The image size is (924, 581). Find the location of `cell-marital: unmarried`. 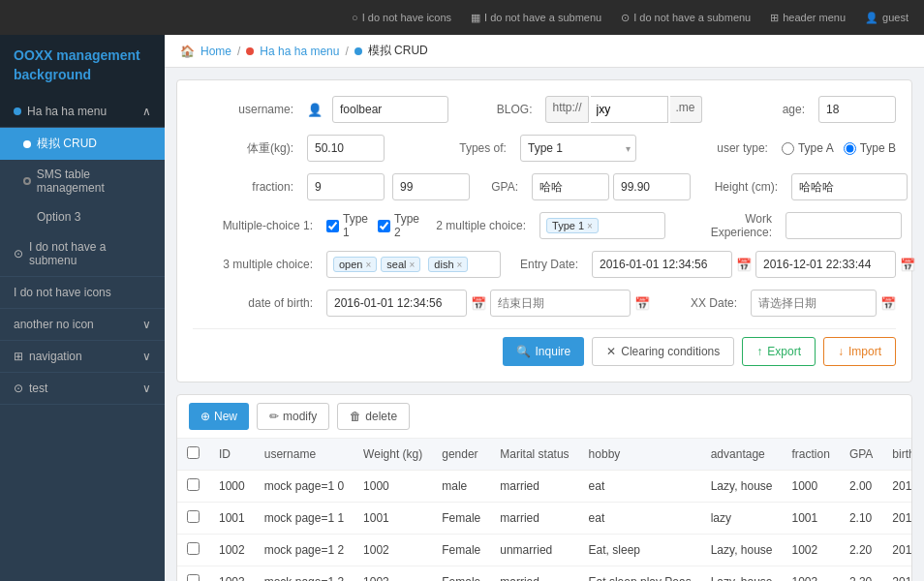

cell-marital: unmarried is located at coordinates (535, 550).